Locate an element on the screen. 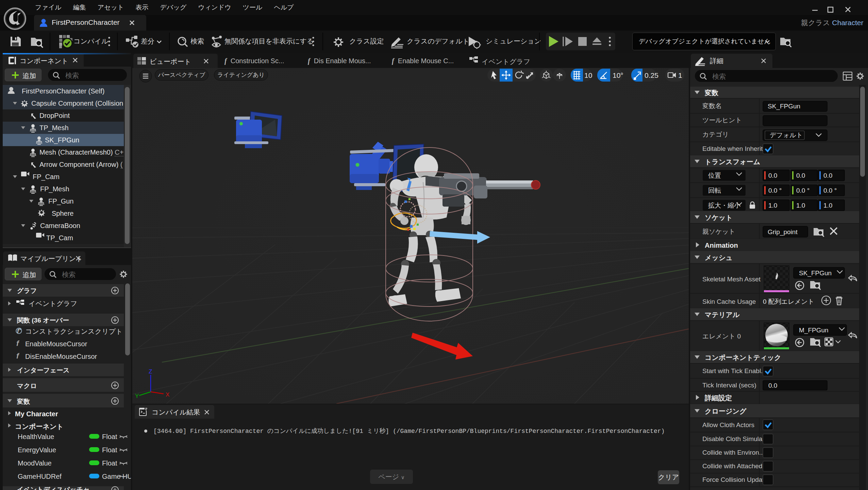 Image resolution: width=868 pixels, height=490 pixels. svg-text: カテゴリ is located at coordinates (716, 135).